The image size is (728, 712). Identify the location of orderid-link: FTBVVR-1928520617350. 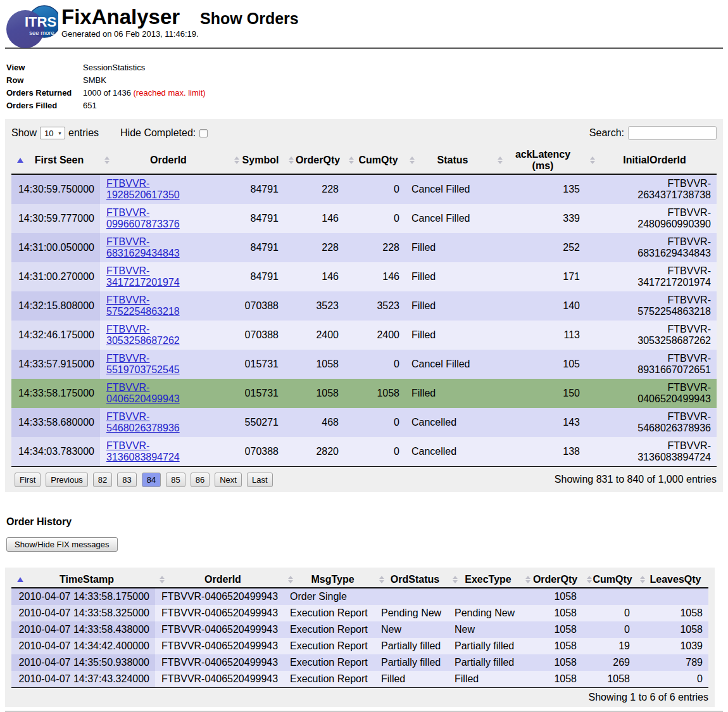
(143, 189).